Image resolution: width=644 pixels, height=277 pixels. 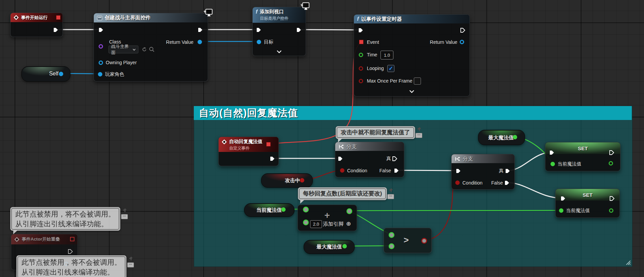 What do you see at coordinates (287, 180) in the screenshot?
I see `attacking-variable-node: 攻击中` at bounding box center [287, 180].